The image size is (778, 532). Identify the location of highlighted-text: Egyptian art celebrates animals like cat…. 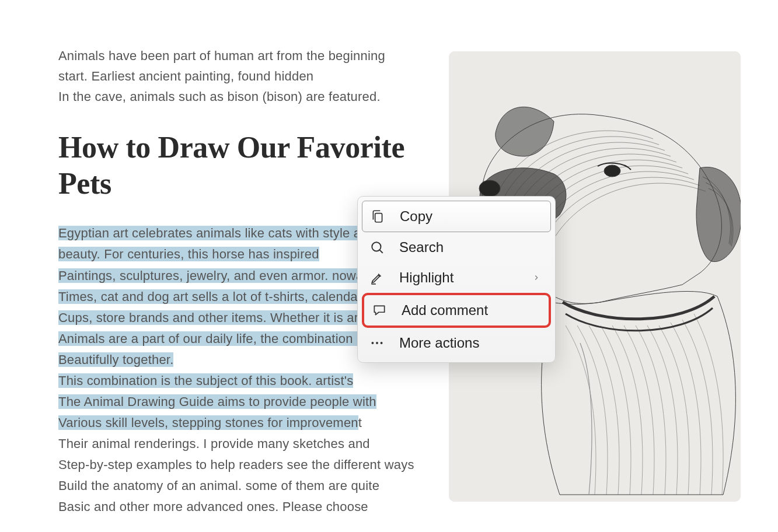
(232, 233).